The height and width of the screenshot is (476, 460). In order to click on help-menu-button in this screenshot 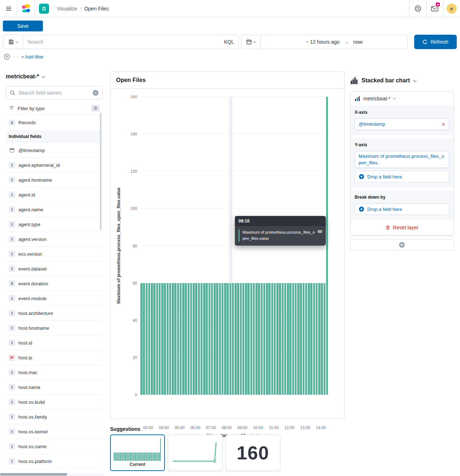, I will do `click(418, 9)`.